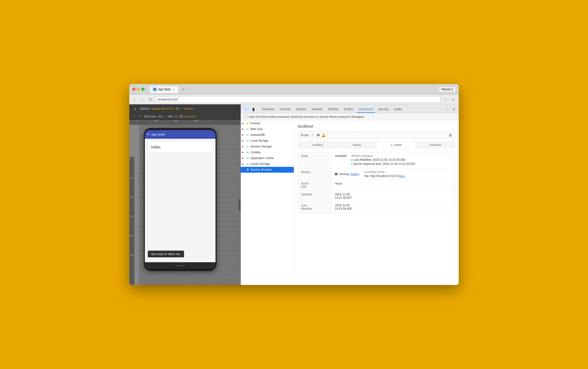 Image resolution: width=588 pixels, height=369 pixels. I want to click on tab-security: Security, so click(383, 109).